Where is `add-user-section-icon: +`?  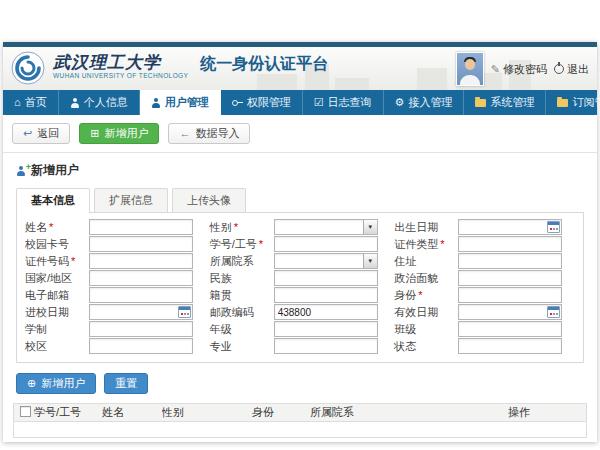
add-user-section-icon: + is located at coordinates (21, 171).